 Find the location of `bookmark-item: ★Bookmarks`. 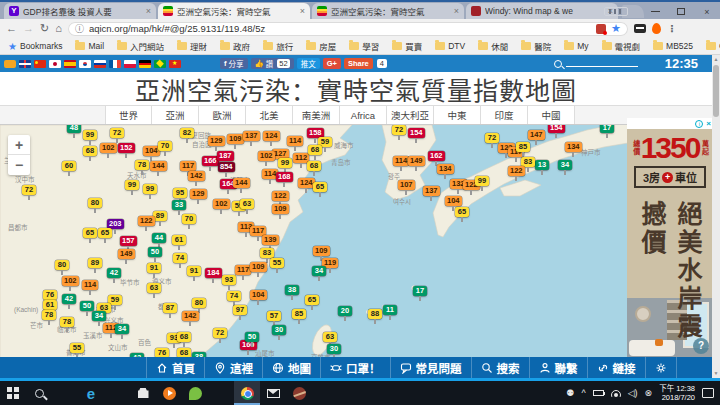

bookmark-item: ★Bookmarks is located at coordinates (35, 46).